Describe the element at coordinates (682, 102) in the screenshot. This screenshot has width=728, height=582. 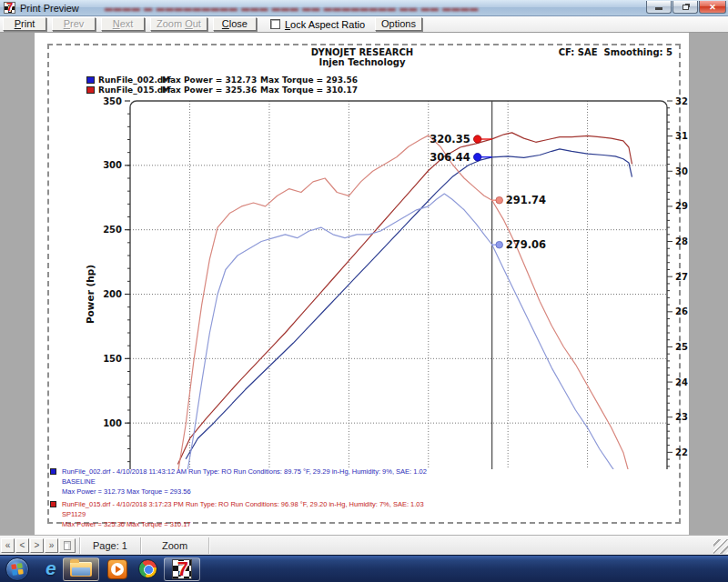
I see `svg-text: 320` at that location.